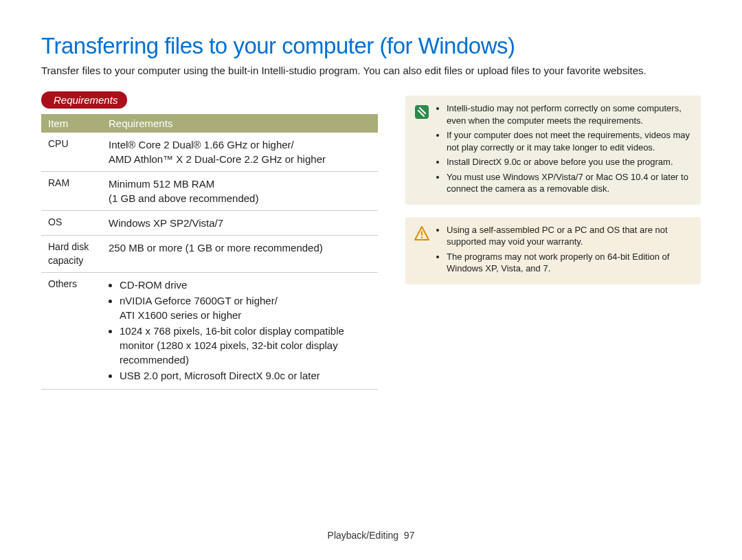 Image resolution: width=742 pixels, height=560 pixels. Describe the element at coordinates (422, 112) in the screenshot. I see `info-icon` at that location.